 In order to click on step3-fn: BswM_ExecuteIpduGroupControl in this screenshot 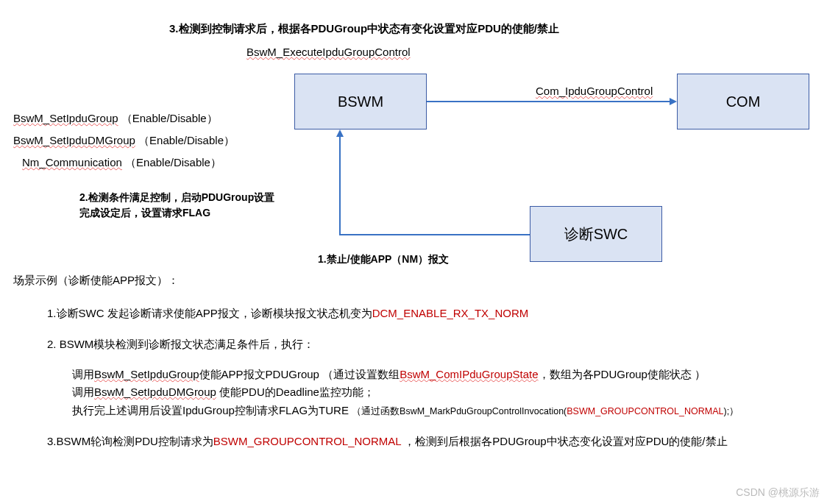, I will do `click(328, 52)`.